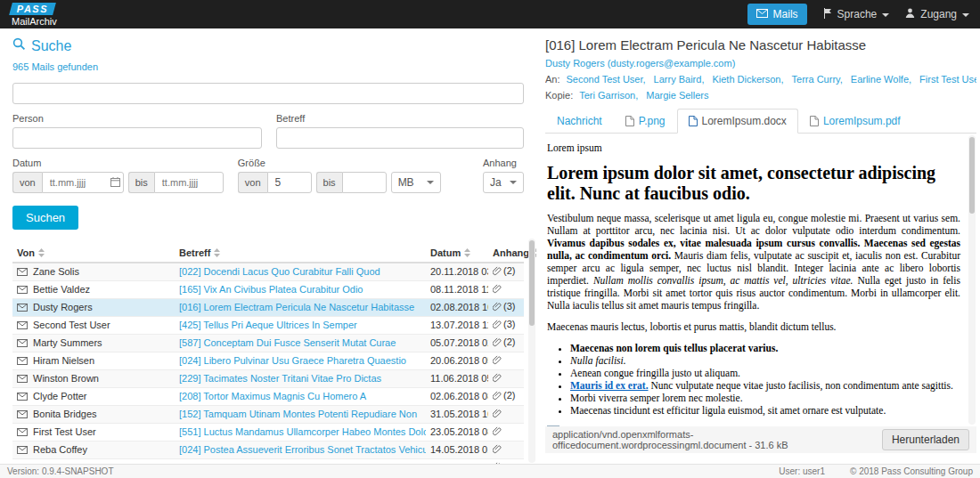 The height and width of the screenshot is (478, 980). What do you see at coordinates (457, 397) in the screenshot?
I see `mail-date: 02.06.2018 08:35` at bounding box center [457, 397].